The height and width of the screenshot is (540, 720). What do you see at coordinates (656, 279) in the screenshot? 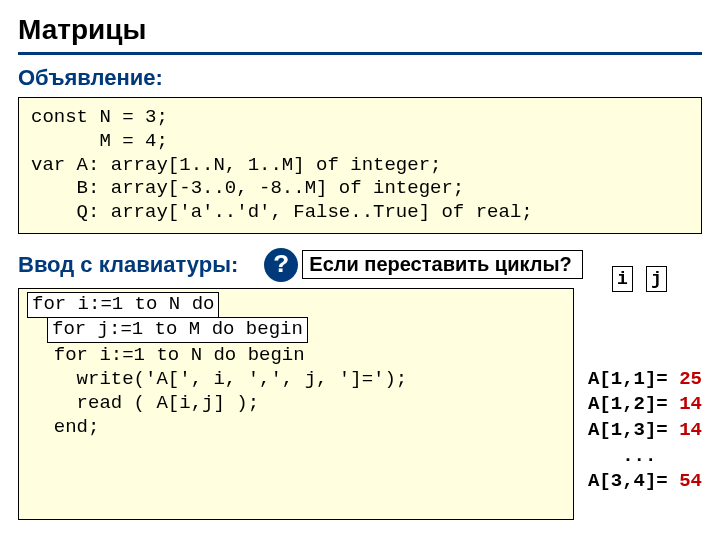
I see `j-index-label: j` at bounding box center [656, 279].